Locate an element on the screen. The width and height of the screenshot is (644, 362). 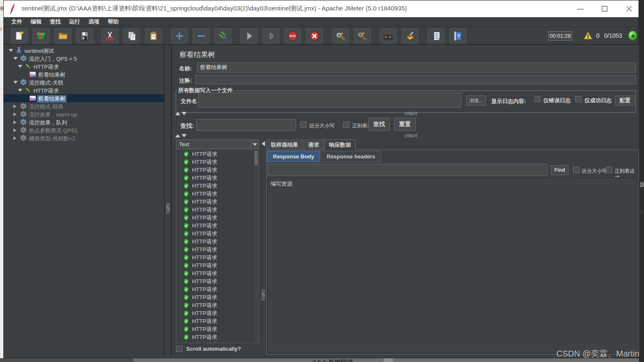
result-item-8: HTTP请求 is located at coordinates (218, 218).